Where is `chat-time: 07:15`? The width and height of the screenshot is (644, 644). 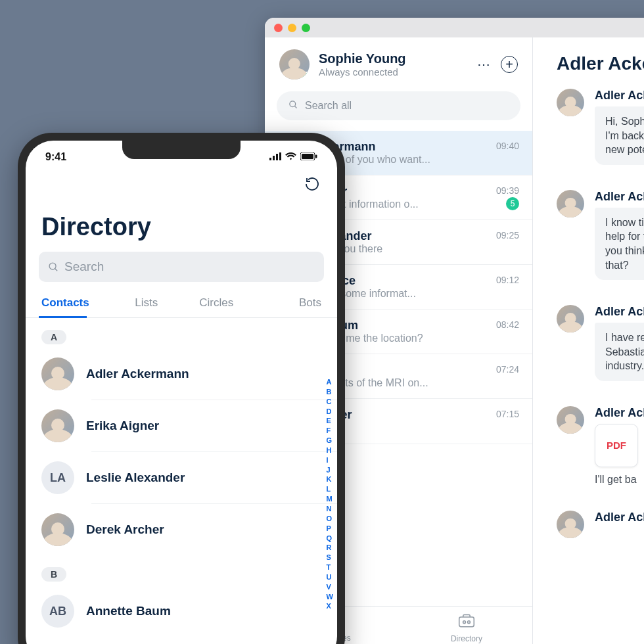 chat-time: 07:15 is located at coordinates (507, 414).